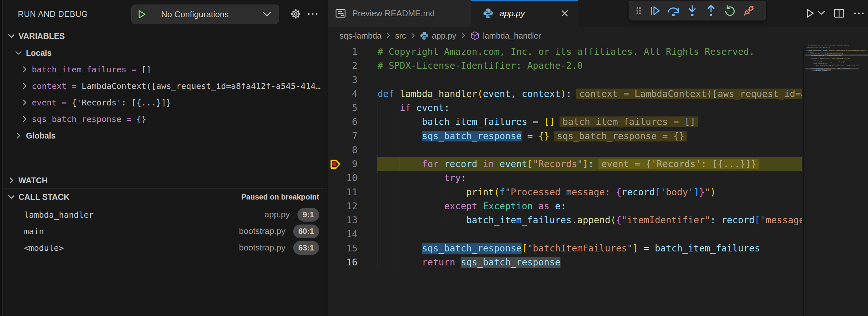 This screenshot has width=868, height=316. I want to click on variable-row-context: context = LambdaContext([aws_request_id=…, so click(165, 86).